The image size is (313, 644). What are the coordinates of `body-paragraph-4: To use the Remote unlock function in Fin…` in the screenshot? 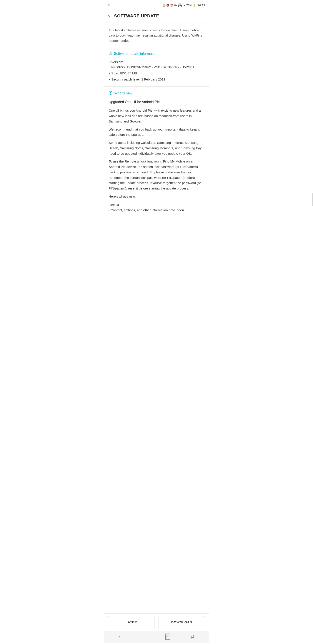 It's located at (156, 175).